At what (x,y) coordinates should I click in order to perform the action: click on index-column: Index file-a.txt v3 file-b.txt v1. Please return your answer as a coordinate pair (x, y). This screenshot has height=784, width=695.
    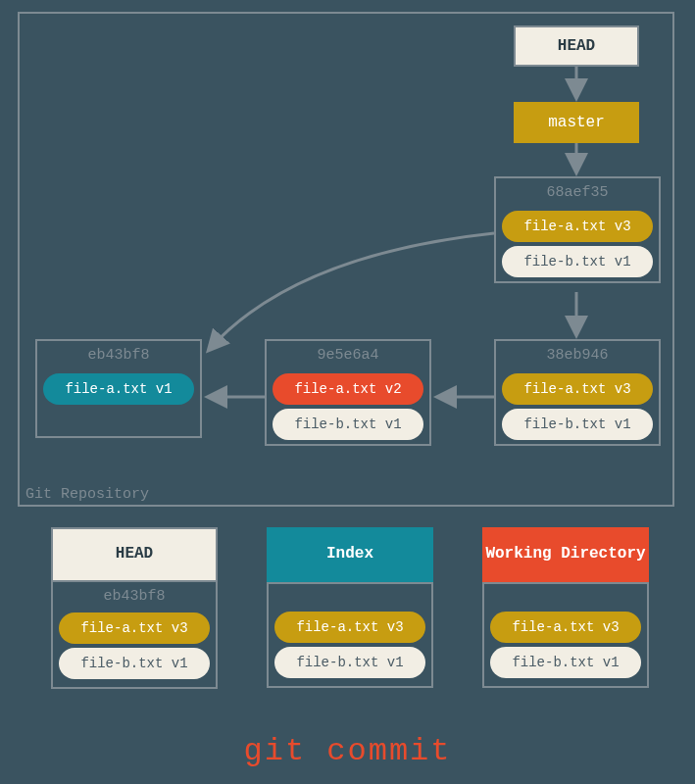
    Looking at the image, I should click on (350, 608).